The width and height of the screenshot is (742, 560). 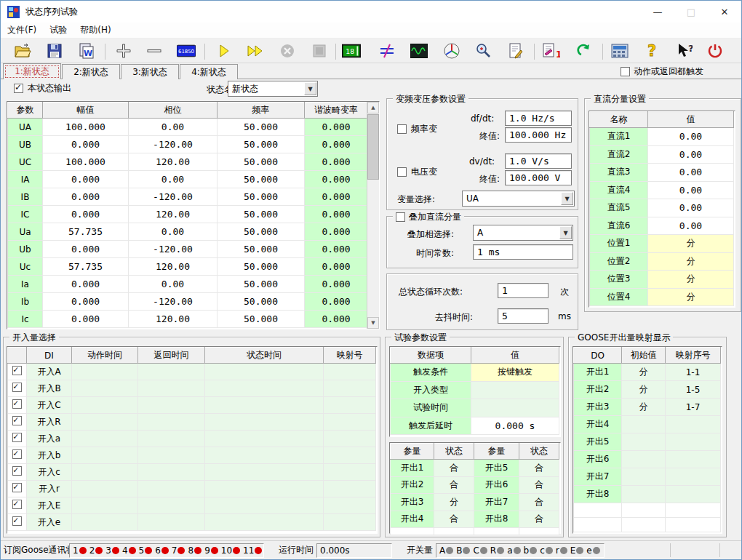 I want to click on export-word-button: W, so click(x=87, y=51).